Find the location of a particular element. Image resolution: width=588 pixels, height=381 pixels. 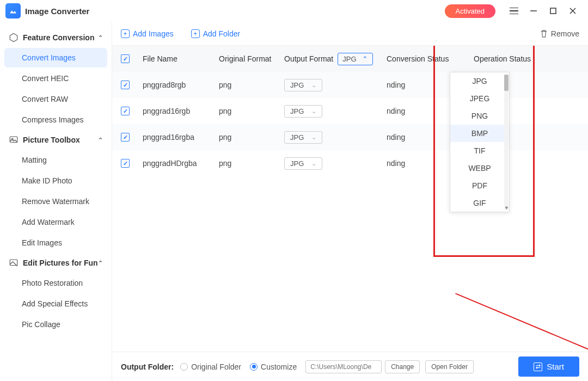

change-button: Change is located at coordinates (402, 367).